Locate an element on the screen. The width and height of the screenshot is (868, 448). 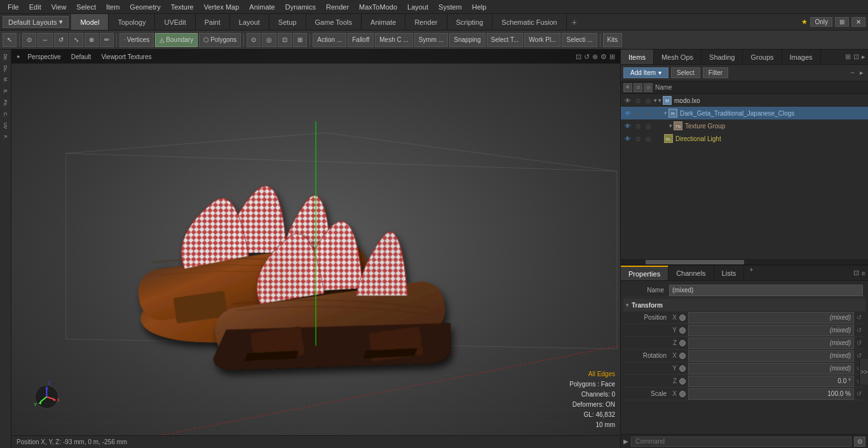
panel-tab-items: Items is located at coordinates (637, 57).